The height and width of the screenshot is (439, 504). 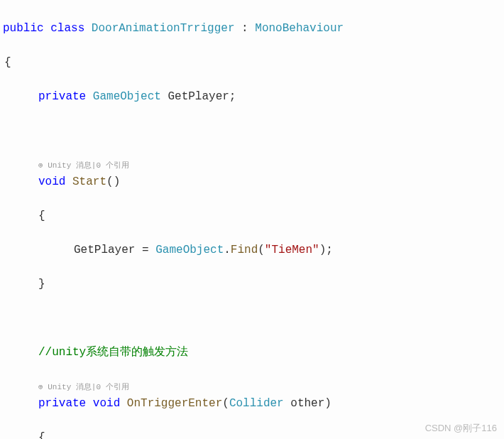 What do you see at coordinates (253, 97) in the screenshot?
I see `code-line: private GameObject GetPlayer;` at bounding box center [253, 97].